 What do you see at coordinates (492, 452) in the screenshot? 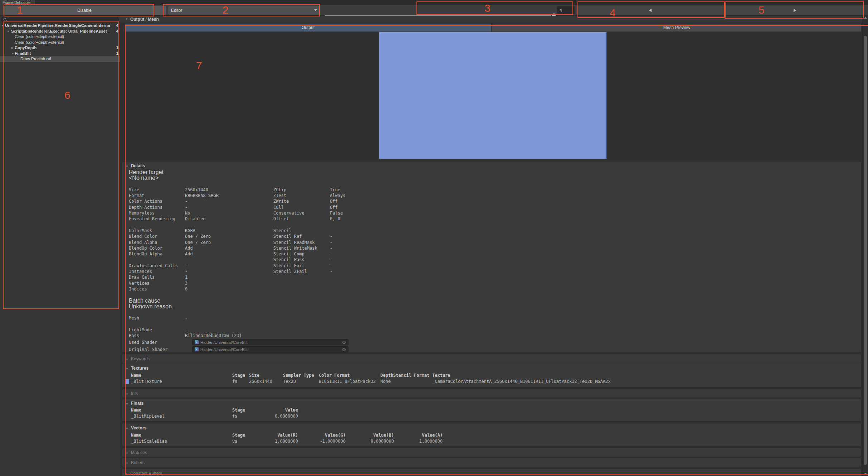
I see `matrices-section: ▼Matrices` at bounding box center [492, 452].